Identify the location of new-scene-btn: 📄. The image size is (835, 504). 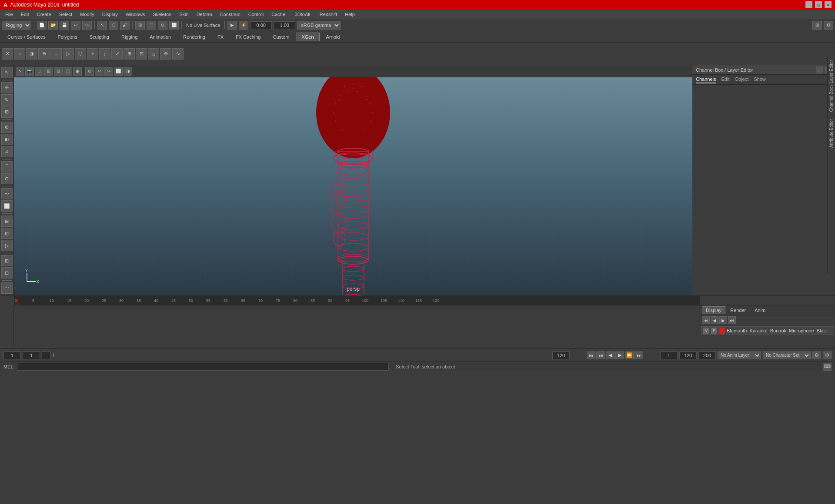
(42, 25).